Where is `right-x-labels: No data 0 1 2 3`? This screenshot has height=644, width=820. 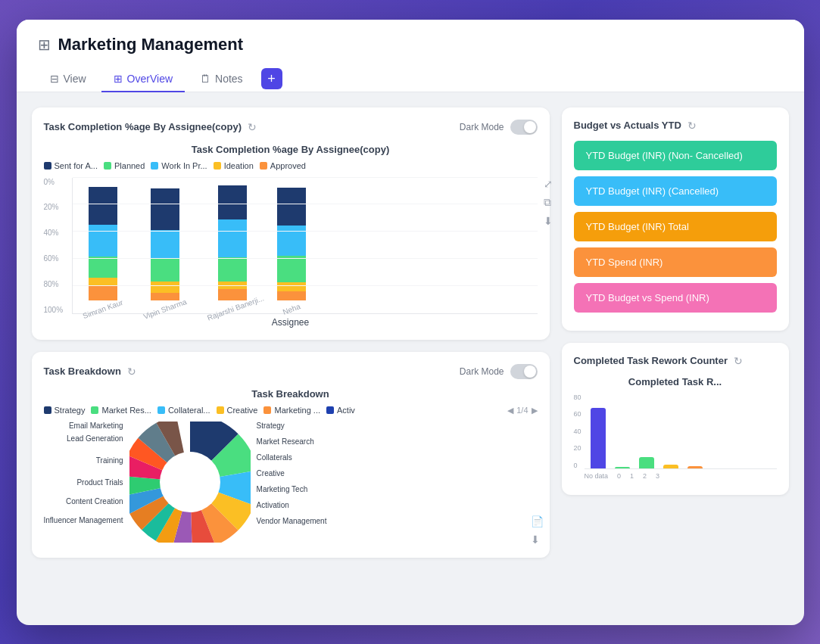 right-x-labels: No data 0 1 2 3 is located at coordinates (681, 476).